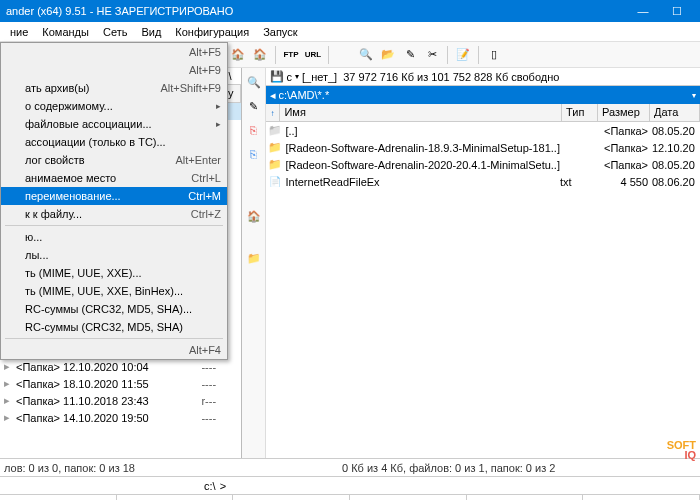 The width and height of the screenshot is (700, 500). What do you see at coordinates (304, 95) in the screenshot?
I see `path-display: c:\AMD\*.*` at bounding box center [304, 95].